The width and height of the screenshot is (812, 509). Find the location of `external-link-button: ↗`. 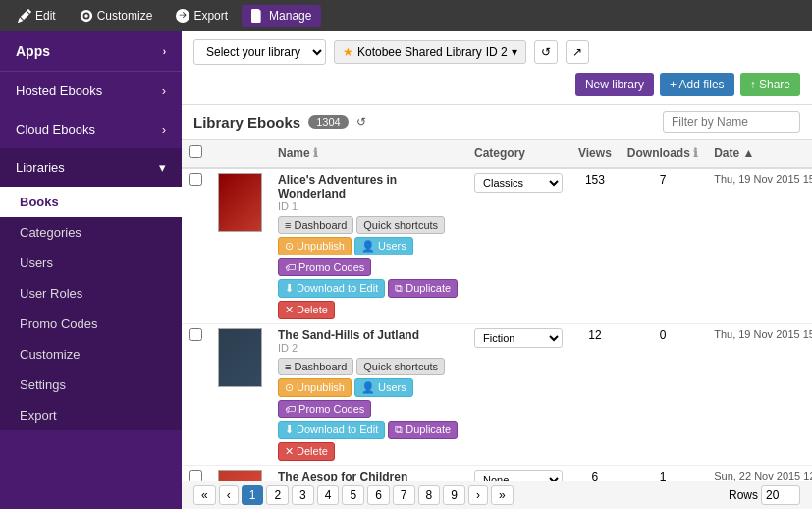

external-link-button: ↗ is located at coordinates (577, 52).